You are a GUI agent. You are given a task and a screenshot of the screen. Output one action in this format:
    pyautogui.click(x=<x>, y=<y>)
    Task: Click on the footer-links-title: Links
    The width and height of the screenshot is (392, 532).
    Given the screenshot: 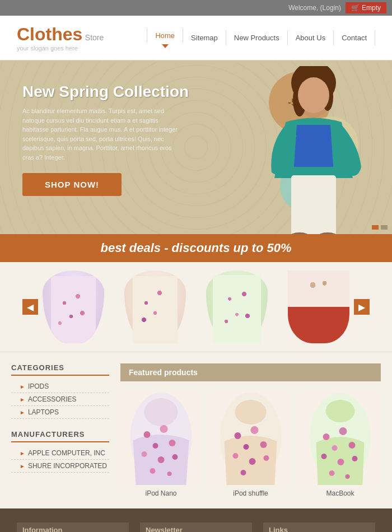 What is the action you would take?
    pyautogui.click(x=319, y=528)
    